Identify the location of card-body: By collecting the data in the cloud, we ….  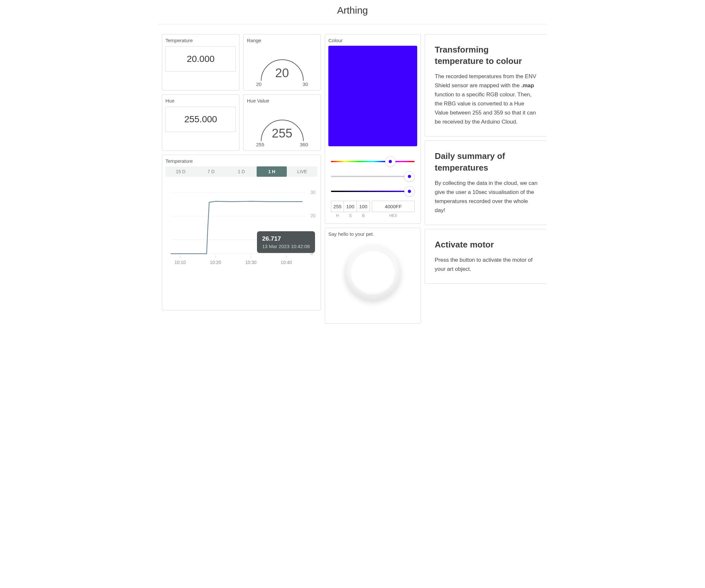
(486, 197).